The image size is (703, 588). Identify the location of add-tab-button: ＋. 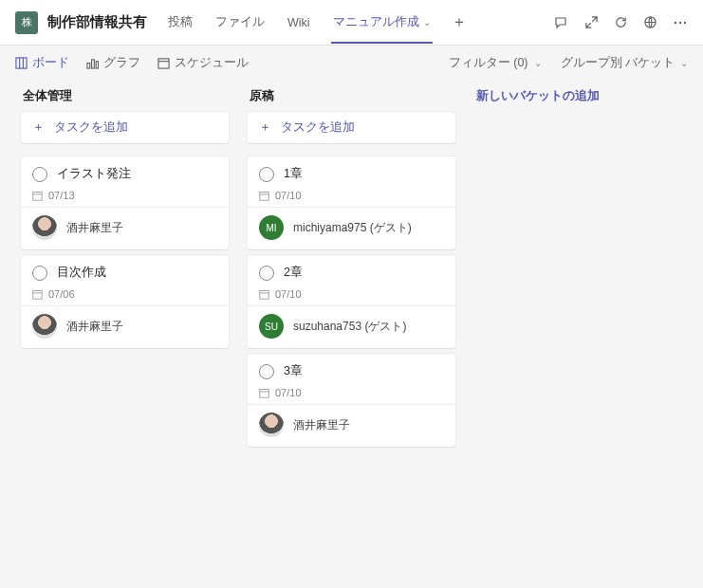
(459, 23).